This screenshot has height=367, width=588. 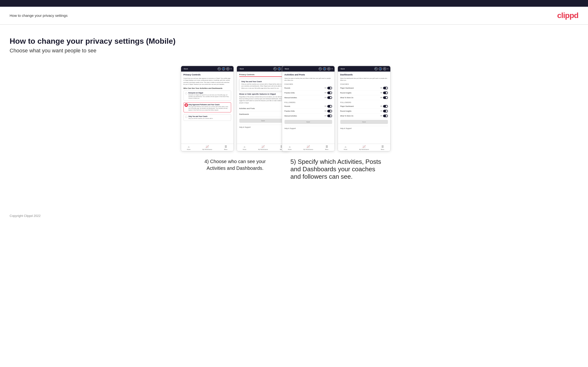 I want to click on profile-icon-3: 👤, so click(x=325, y=69).